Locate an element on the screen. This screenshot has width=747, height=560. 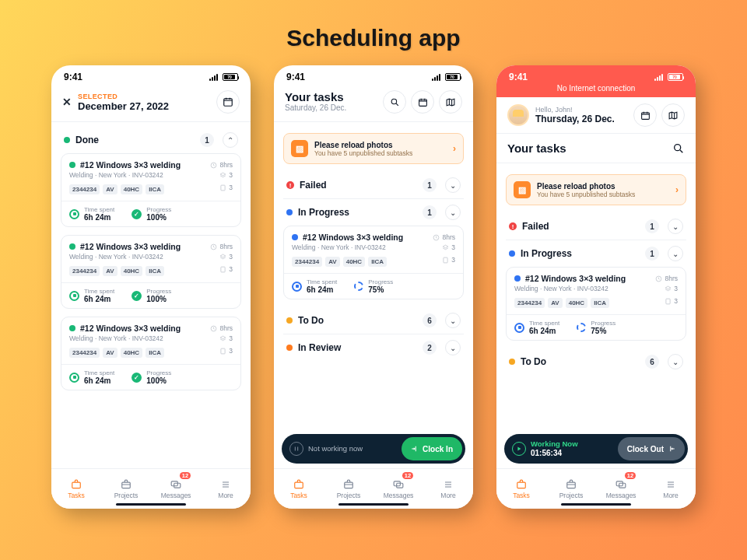
screen-subtitle: Saturday, 26 Dec. is located at coordinates (331, 107).